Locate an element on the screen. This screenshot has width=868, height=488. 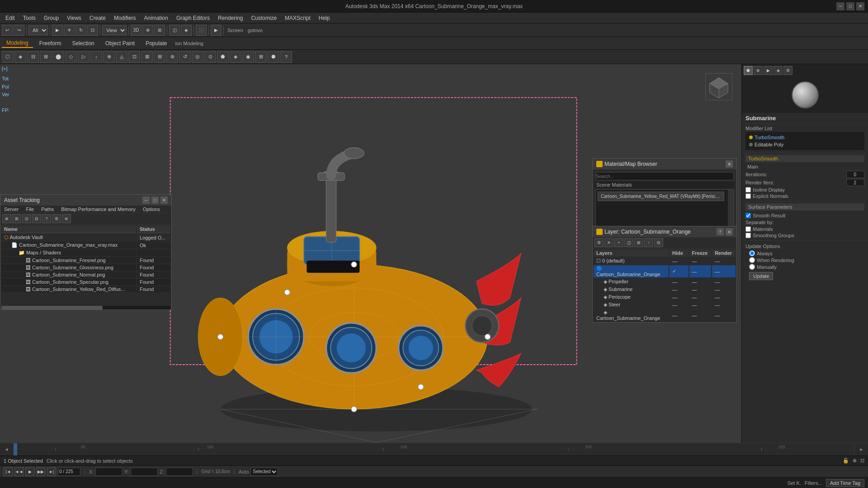
table-row: 🖼 Cartoon_Submarine_Specular.png Found is located at coordinates (86, 282).